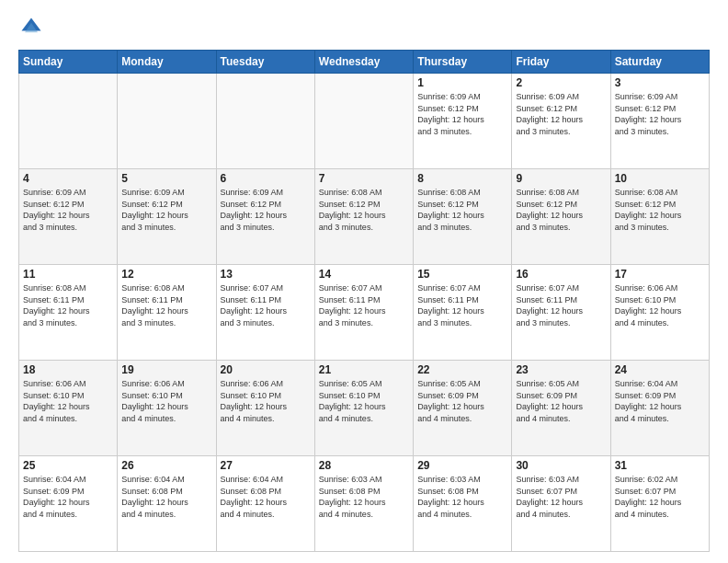 The width and height of the screenshot is (728, 563). What do you see at coordinates (561, 217) in the screenshot?
I see `calendar-cell: 9Sunrise: 6:08 AM Sunset: 6:12 PM Daylig…` at bounding box center [561, 217].